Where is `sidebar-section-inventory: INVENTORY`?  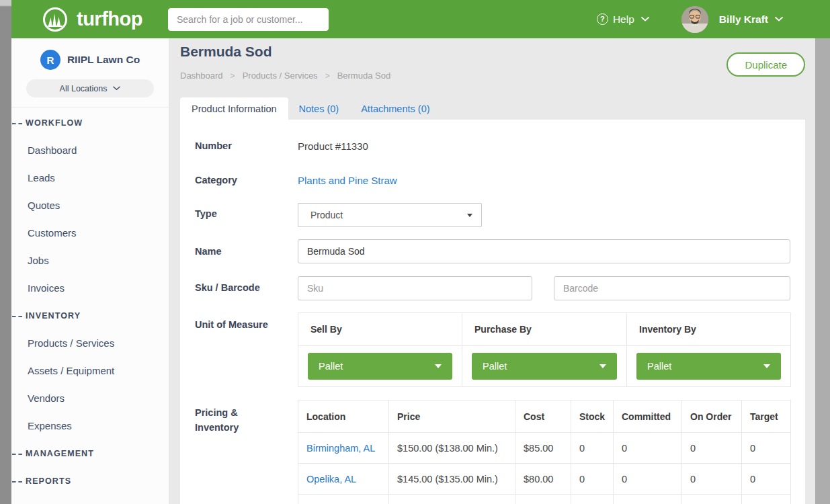
sidebar-section-inventory: INVENTORY is located at coordinates (90, 316).